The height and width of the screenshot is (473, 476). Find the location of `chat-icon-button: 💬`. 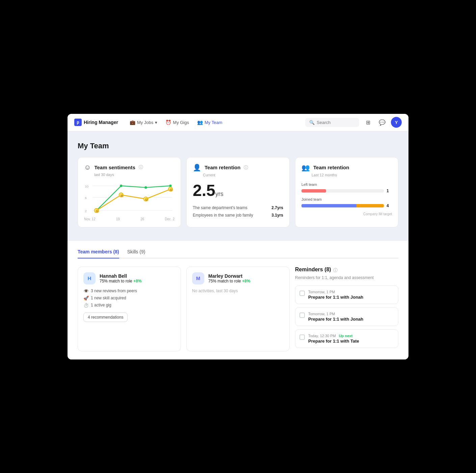

chat-icon-button: 💬 is located at coordinates (382, 122).